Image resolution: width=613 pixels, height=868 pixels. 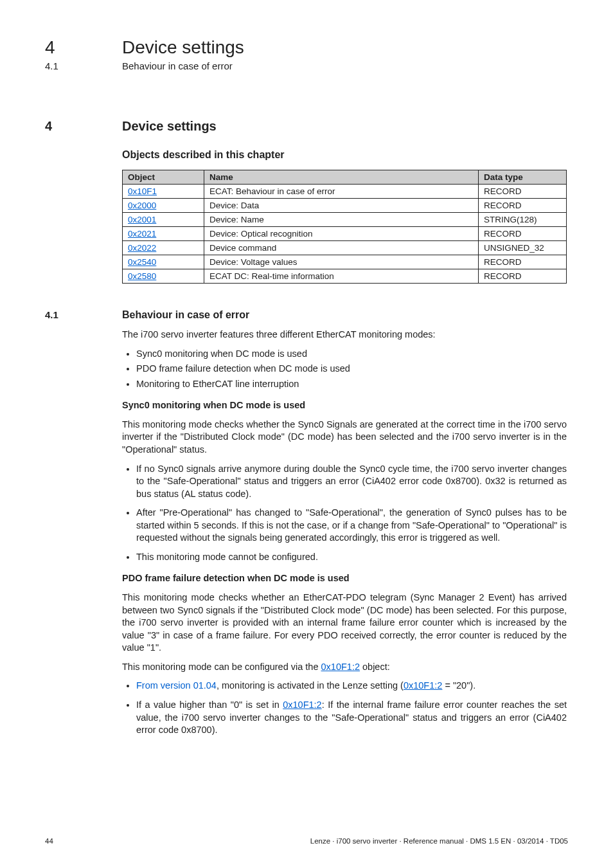 I want to click on list-item: PDO frame failure detection when DC mode…, so click(x=351, y=369).